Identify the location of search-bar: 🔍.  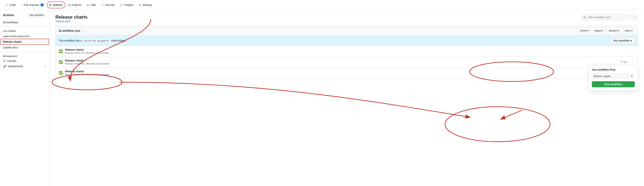
(606, 17).